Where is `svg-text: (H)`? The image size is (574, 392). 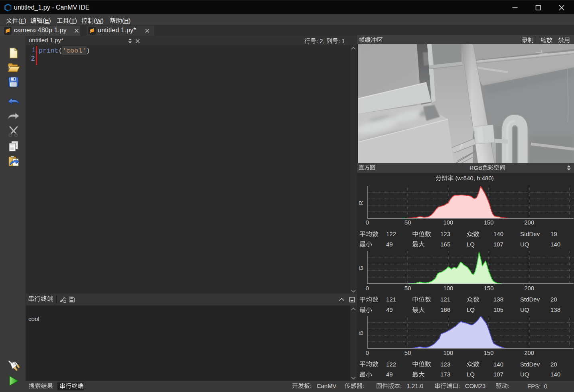
svg-text: (H) is located at coordinates (126, 21).